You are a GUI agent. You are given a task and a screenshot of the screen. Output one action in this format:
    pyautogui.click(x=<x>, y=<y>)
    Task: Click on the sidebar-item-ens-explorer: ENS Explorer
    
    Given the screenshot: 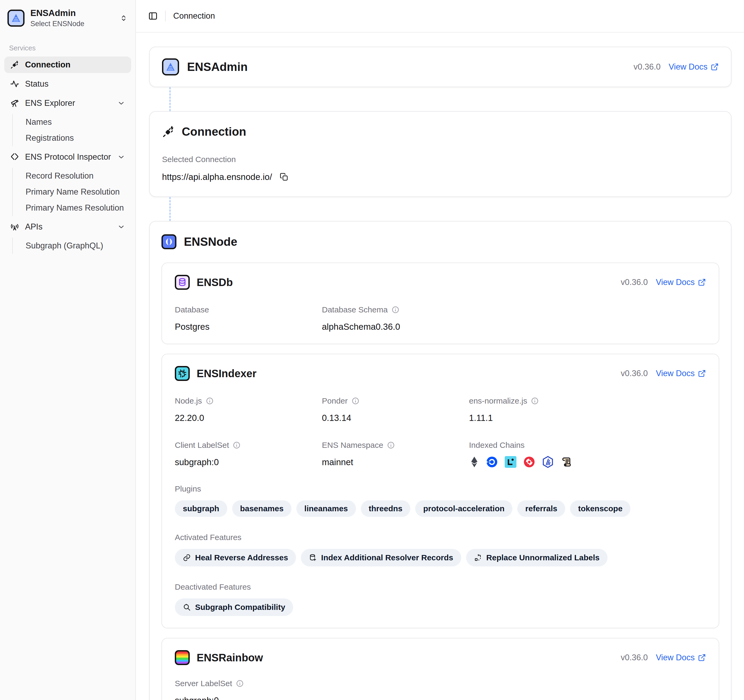 What is the action you would take?
    pyautogui.click(x=67, y=103)
    